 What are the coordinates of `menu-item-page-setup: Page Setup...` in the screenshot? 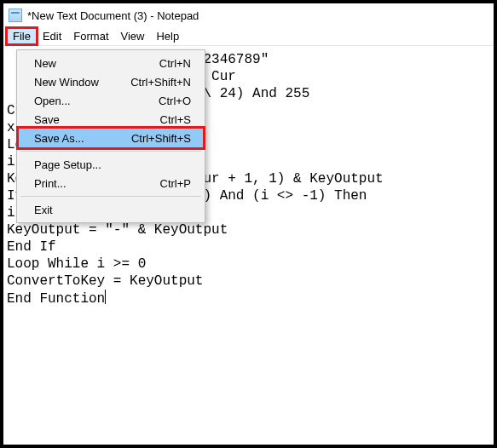 It's located at (111, 164).